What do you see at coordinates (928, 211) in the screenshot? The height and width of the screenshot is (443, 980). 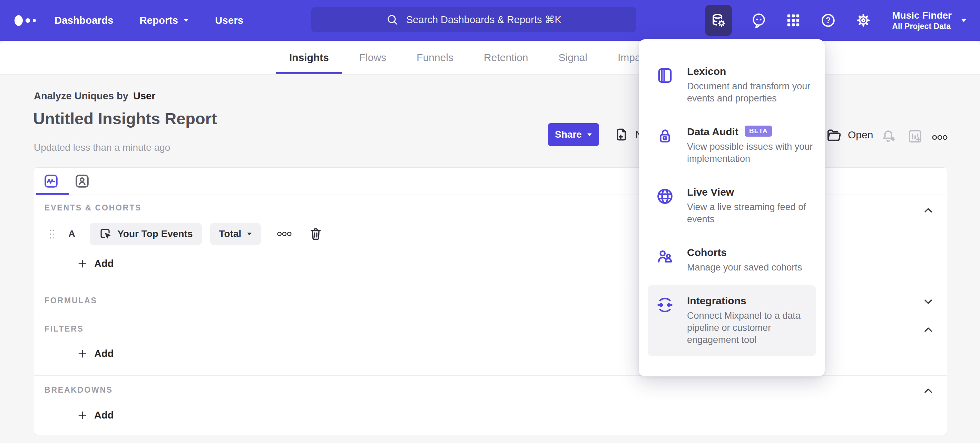 I see `collapse-events-button` at bounding box center [928, 211].